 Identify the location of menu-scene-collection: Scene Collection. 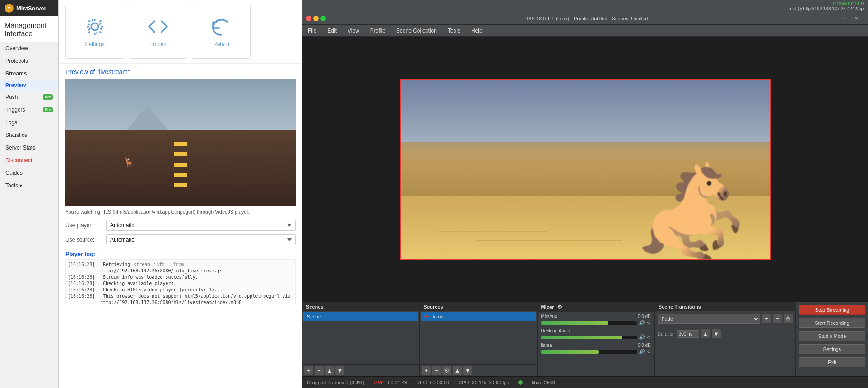
(417, 31).